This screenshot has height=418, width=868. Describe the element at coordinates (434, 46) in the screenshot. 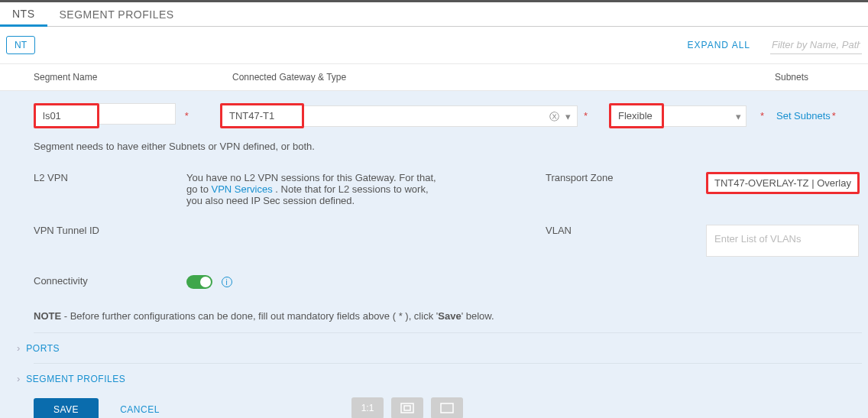

I see `toolbar: NT EXPAND ALL` at that location.